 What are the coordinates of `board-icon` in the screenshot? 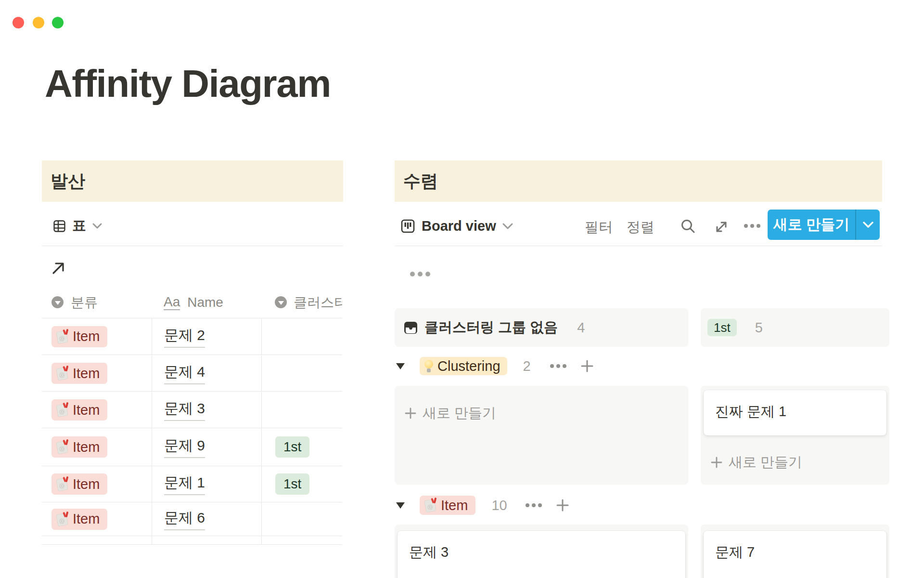 It's located at (408, 226).